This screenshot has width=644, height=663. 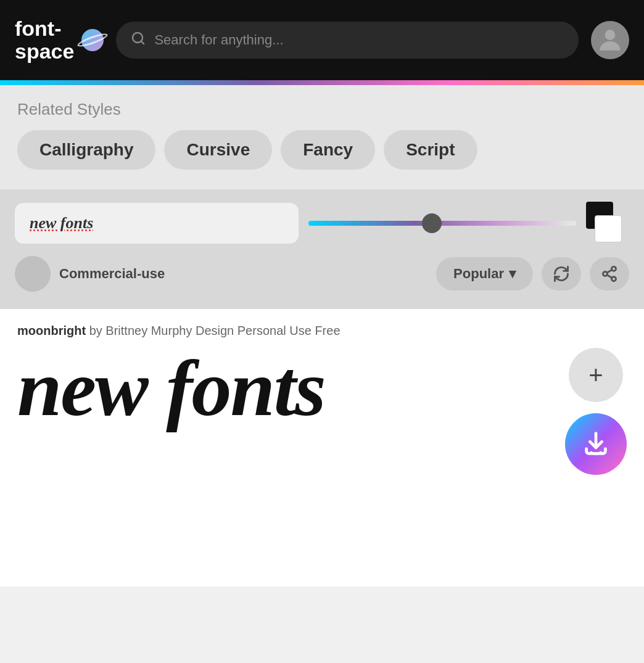 What do you see at coordinates (171, 388) in the screenshot?
I see `font-preview-text: new fonts` at bounding box center [171, 388].